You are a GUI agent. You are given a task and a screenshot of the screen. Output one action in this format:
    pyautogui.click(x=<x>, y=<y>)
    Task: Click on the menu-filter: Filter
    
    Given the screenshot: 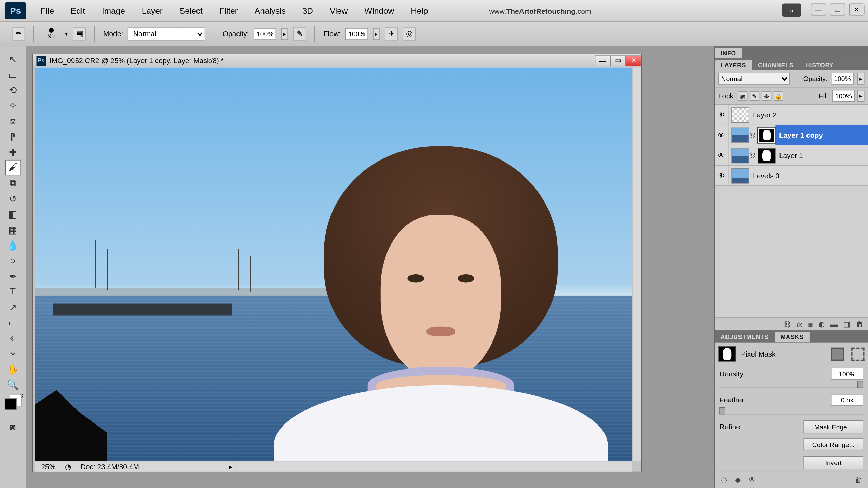 What is the action you would take?
    pyautogui.click(x=228, y=10)
    